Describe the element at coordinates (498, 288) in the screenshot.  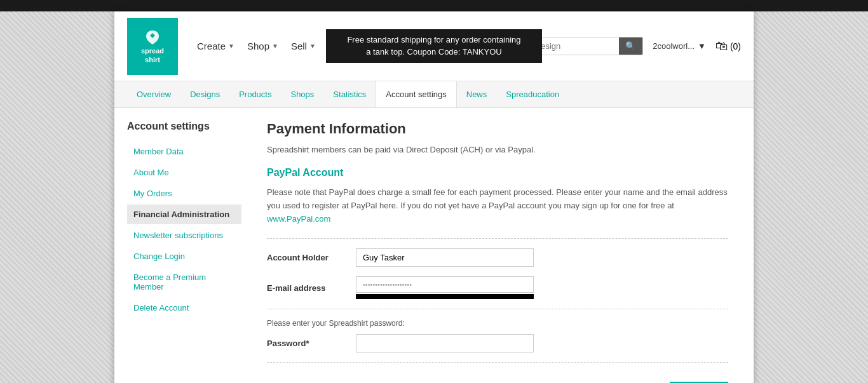
I see `email-row: E-mail address` at that location.